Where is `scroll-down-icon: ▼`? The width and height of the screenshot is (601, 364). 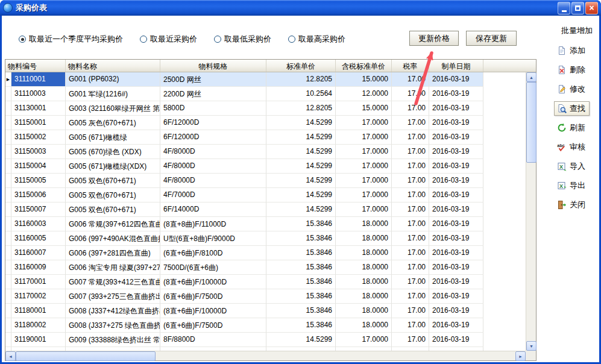 scroll-down-icon: ▼ is located at coordinates (532, 346).